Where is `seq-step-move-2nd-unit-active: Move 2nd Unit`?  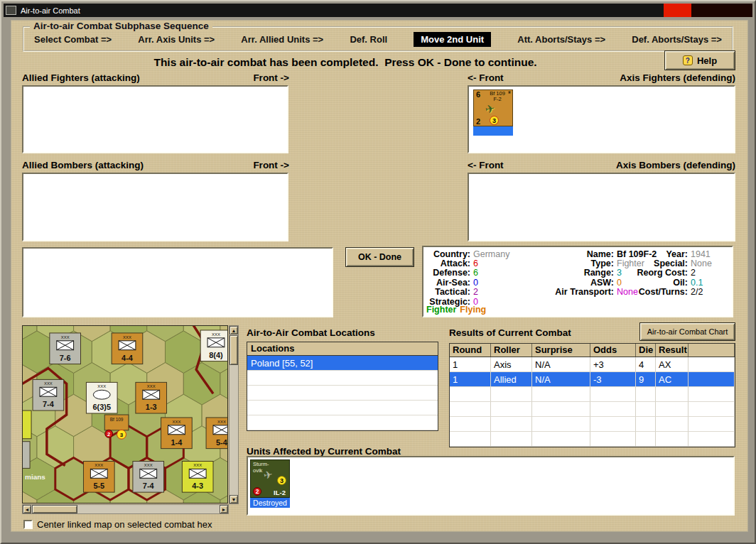
seq-step-move-2nd-unit-active: Move 2nd Unit is located at coordinates (452, 40).